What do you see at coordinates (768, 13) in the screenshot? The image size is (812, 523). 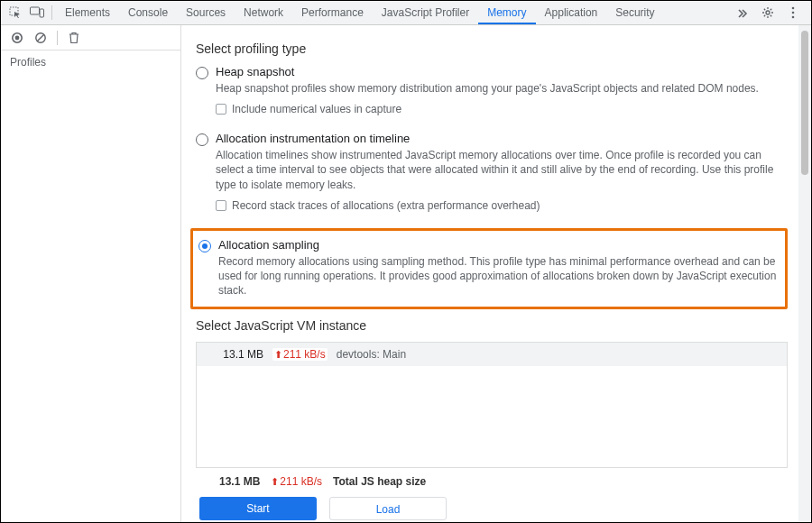 I see `settings-icon` at bounding box center [768, 13].